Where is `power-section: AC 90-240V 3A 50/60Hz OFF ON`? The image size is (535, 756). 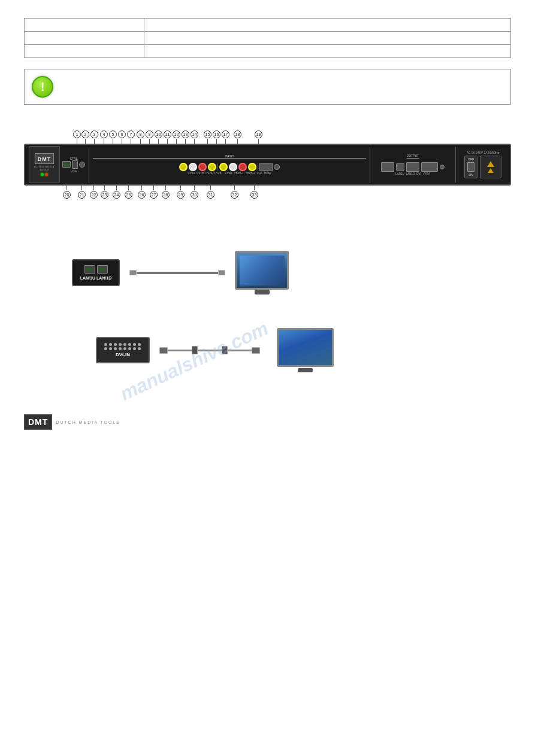 power-section: AC 90-240V 3A 50/60Hz OFF ON is located at coordinates (483, 165).